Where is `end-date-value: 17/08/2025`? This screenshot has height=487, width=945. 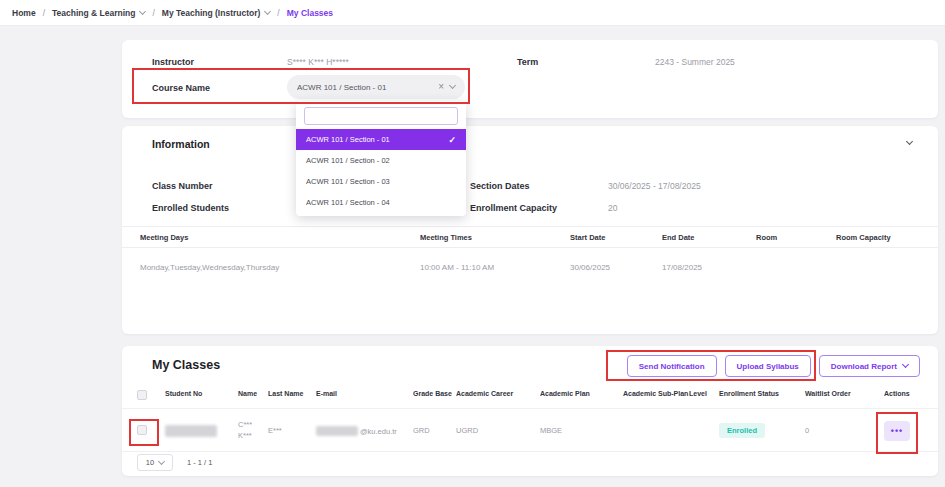
end-date-value: 17/08/2025 is located at coordinates (682, 268).